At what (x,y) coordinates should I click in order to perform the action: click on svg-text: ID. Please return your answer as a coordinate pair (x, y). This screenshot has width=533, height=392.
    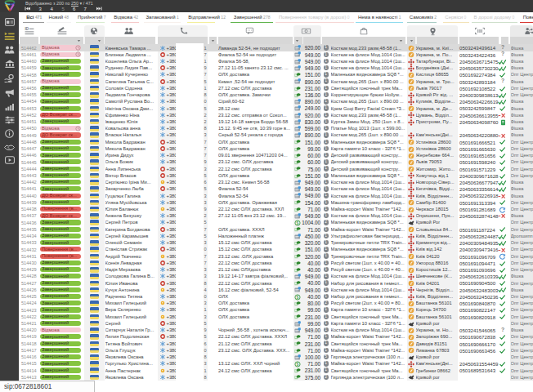
    Looking at the image, I should click on (26, 29).